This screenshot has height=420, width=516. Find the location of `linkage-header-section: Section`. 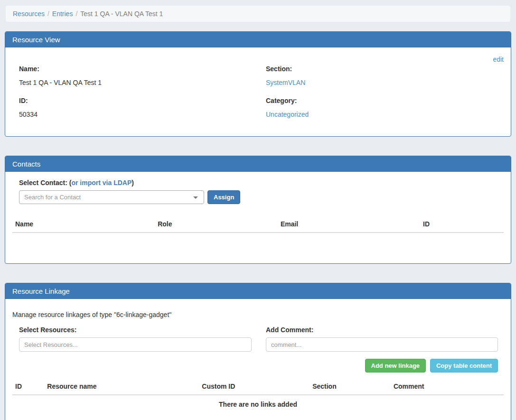

linkage-header-section: Section is located at coordinates (350, 387).